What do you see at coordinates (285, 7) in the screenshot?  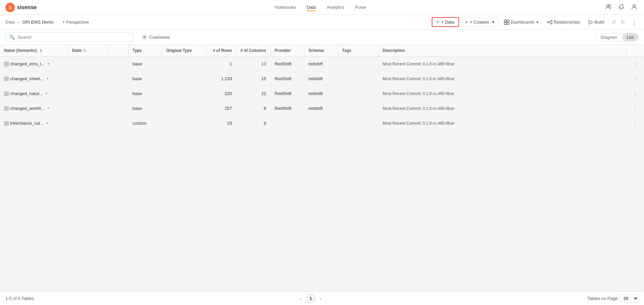 I see `nav-notebooks: Notebooks` at bounding box center [285, 7].